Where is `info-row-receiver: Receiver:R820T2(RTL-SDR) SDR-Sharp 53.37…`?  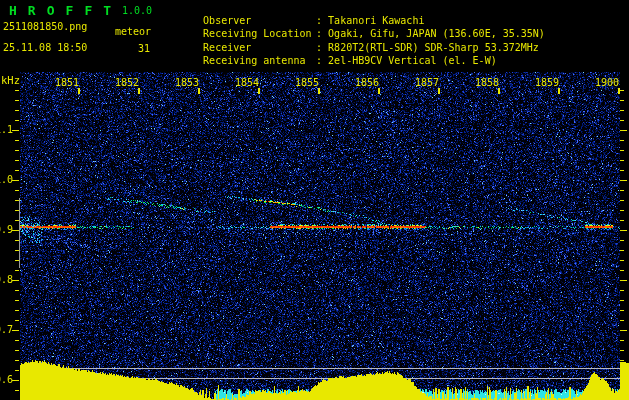 info-row-receiver: Receiver:R820T2(RTL-SDR) SDR-Sharp 53.37… is located at coordinates (359, 37).